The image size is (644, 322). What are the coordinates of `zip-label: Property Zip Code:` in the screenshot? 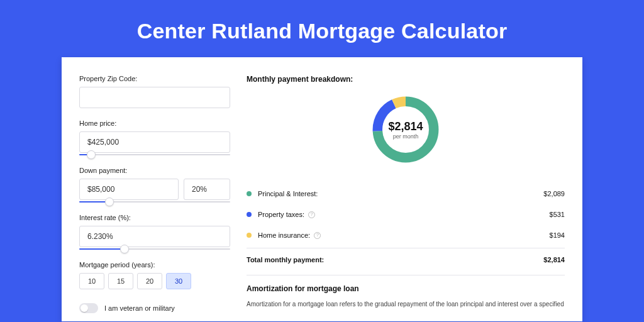 It's located at (155, 79).